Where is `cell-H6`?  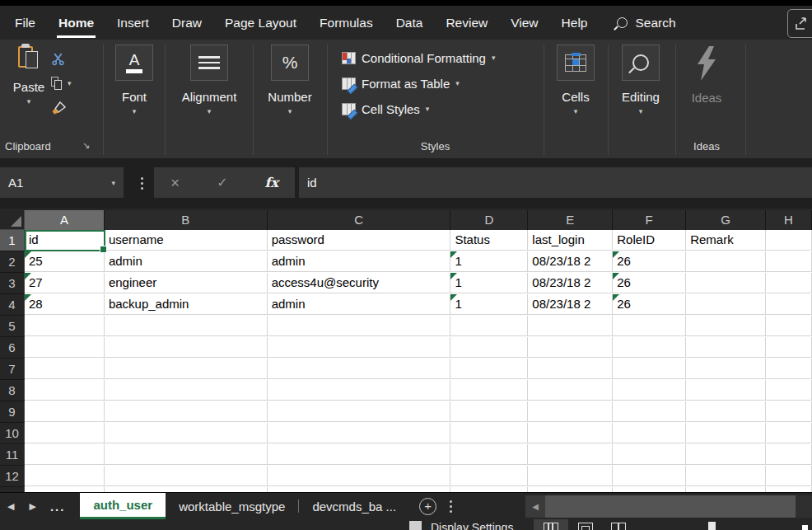 cell-H6 is located at coordinates (789, 348).